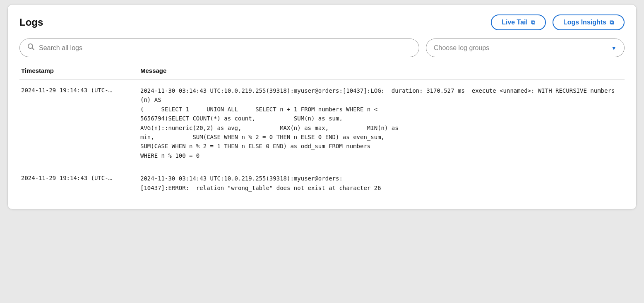 The image size is (644, 303). Describe the element at coordinates (322, 183) in the screenshot. I see `table-row: 2024-11-29 19:14:43 (UTC-… 2024-11-30 03…` at that location.